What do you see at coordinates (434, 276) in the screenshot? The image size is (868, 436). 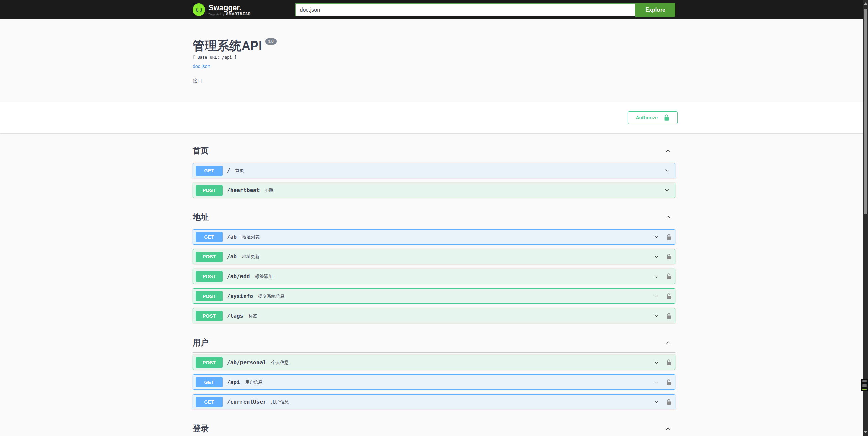 I see `operation-row: POST /ab/add 标签添加` at bounding box center [434, 276].